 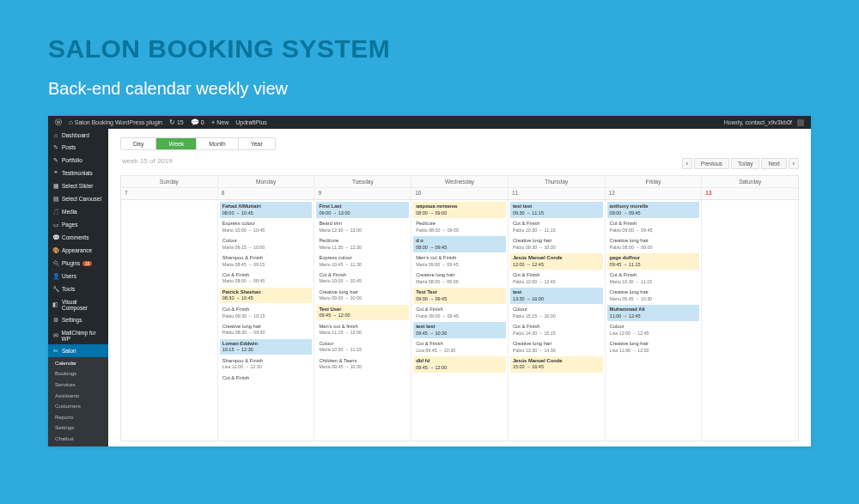 I want to click on calendar-event: First Last09:00 → 13:00, so click(x=362, y=209).